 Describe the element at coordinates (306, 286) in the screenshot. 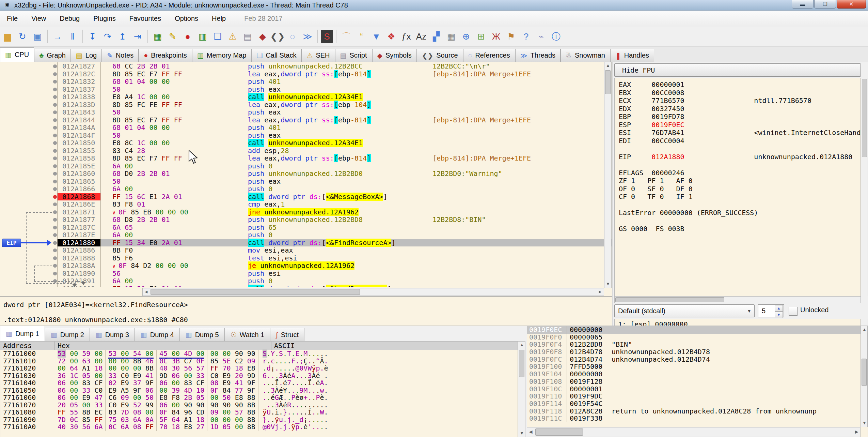

I see `disasm-row: 012A1893FF 15 58 E0 2A 01call dword ptr …` at that location.